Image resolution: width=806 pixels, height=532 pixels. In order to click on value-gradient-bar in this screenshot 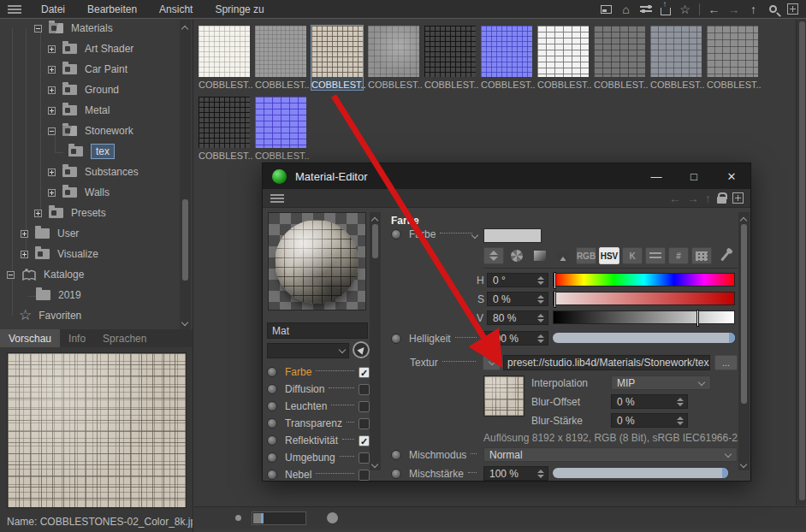, I will do `click(643, 317)`.